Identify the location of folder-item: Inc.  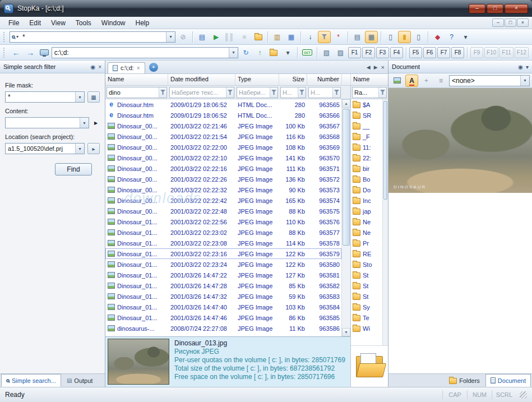
(367, 201).